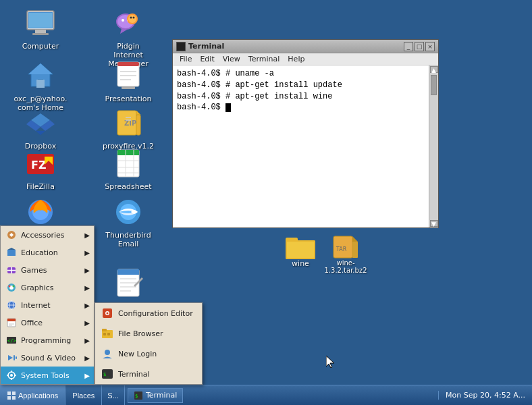 Image resolution: width=532 pixels, height=405 pixels. What do you see at coordinates (282, 396) in the screenshot?
I see `taskbar-task-area: $ Terminal` at bounding box center [282, 396].